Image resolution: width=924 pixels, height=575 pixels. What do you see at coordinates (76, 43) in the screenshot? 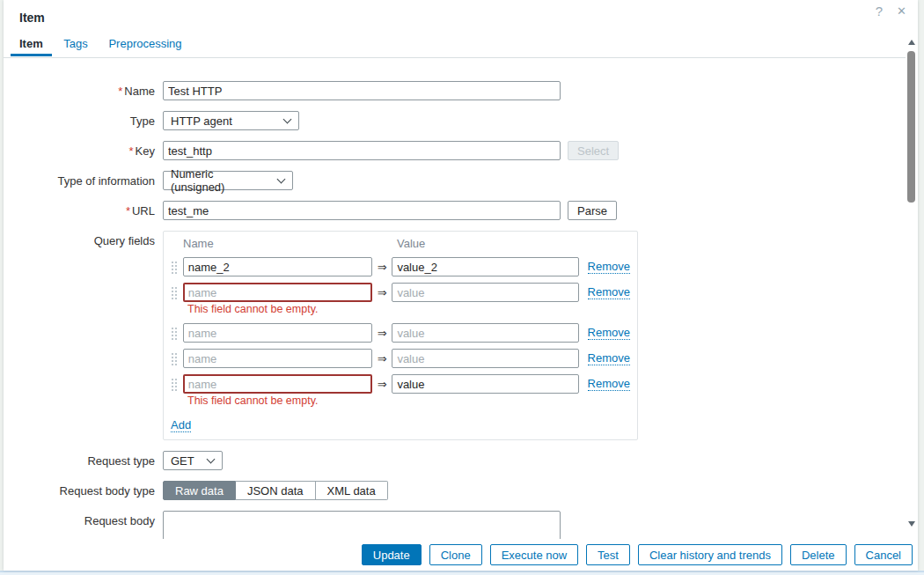
I see `tab-tags: Tags` at bounding box center [76, 43].